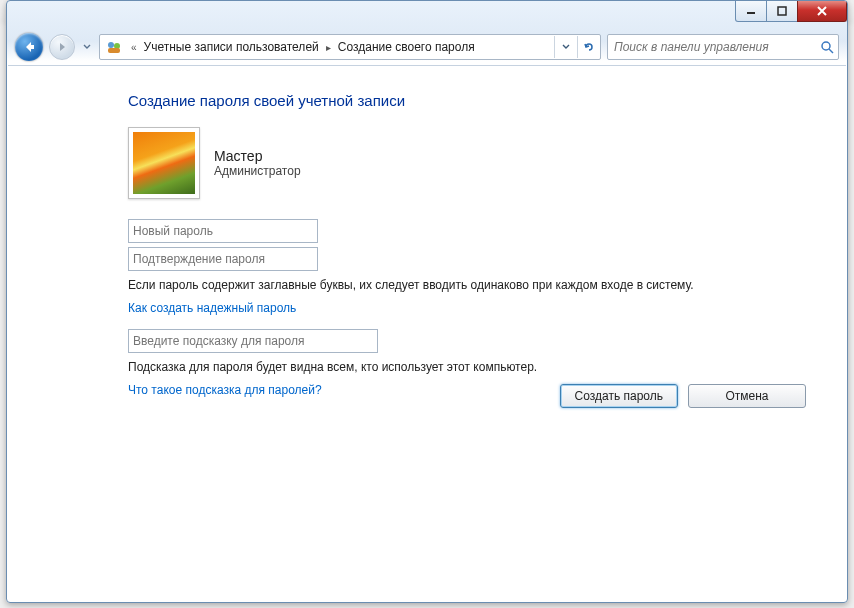 The image size is (854, 608). I want to click on maximize-button, so click(782, 12).